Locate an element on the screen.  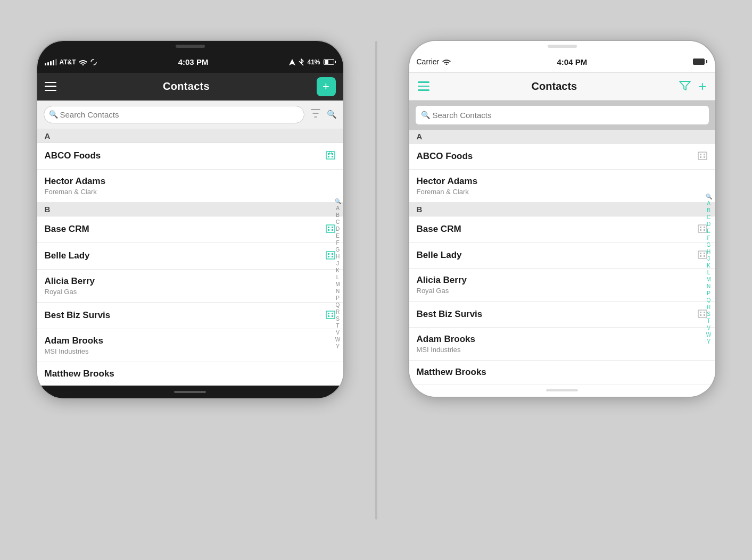
filter-button is located at coordinates (316, 115).